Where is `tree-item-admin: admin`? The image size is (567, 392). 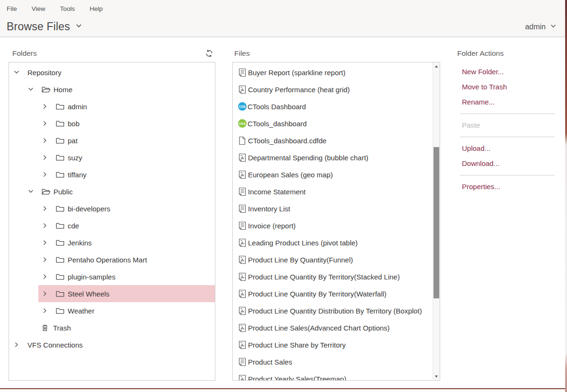 tree-item-admin: admin is located at coordinates (112, 106).